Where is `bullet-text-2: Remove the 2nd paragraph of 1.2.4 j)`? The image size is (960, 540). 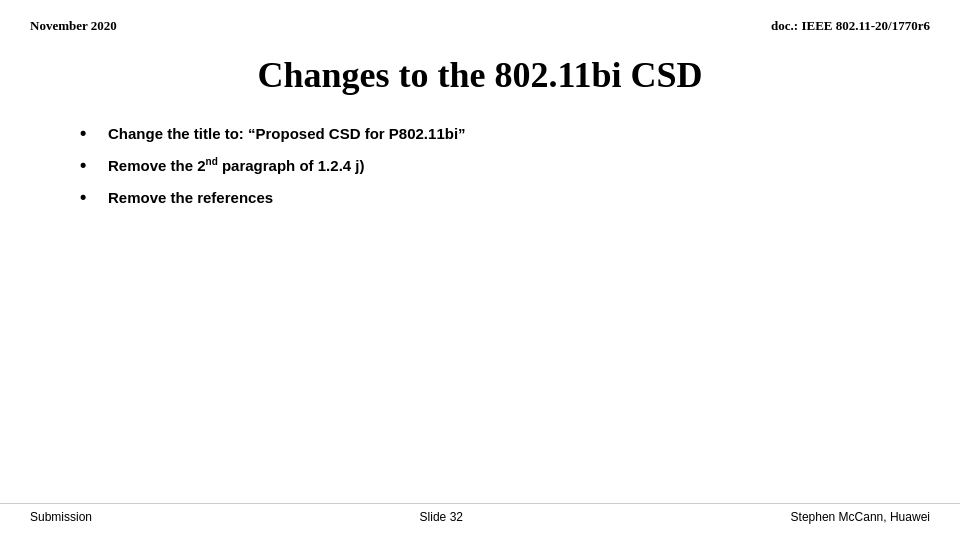 bullet-text-2: Remove the 2nd paragraph of 1.2.4 j) is located at coordinates (236, 165).